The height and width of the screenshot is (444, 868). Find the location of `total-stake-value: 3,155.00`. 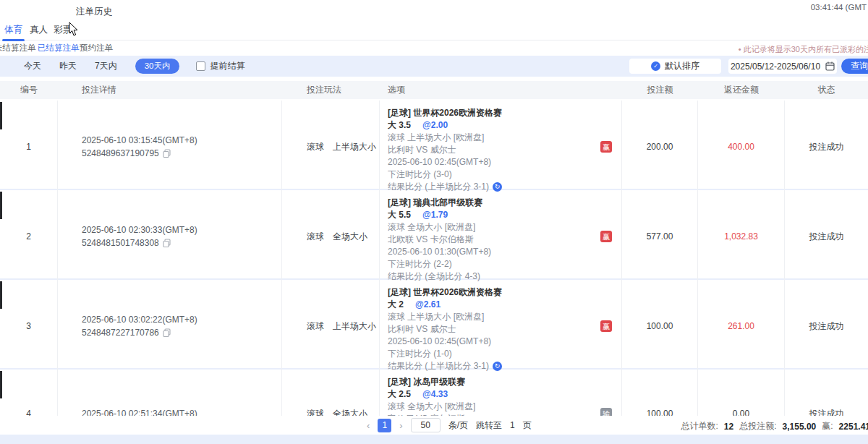

total-stake-value: 3,155.00 is located at coordinates (800, 427).